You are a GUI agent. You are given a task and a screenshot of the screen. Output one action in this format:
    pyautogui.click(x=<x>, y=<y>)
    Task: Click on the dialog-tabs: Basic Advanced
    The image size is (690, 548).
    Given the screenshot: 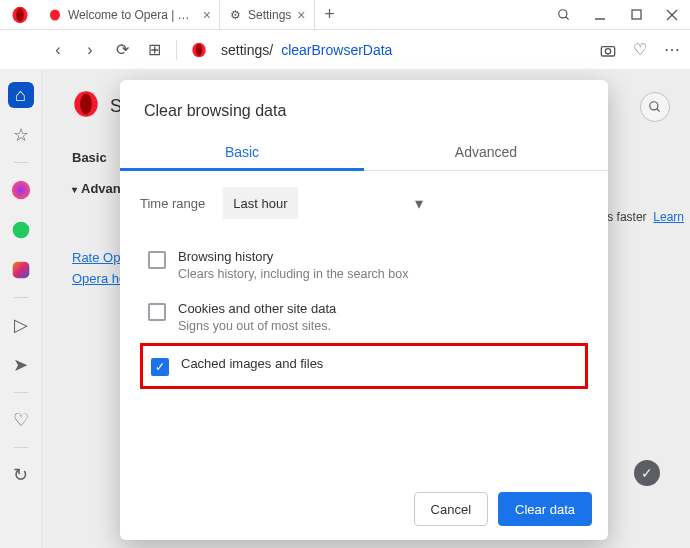 What is the action you would take?
    pyautogui.click(x=364, y=154)
    